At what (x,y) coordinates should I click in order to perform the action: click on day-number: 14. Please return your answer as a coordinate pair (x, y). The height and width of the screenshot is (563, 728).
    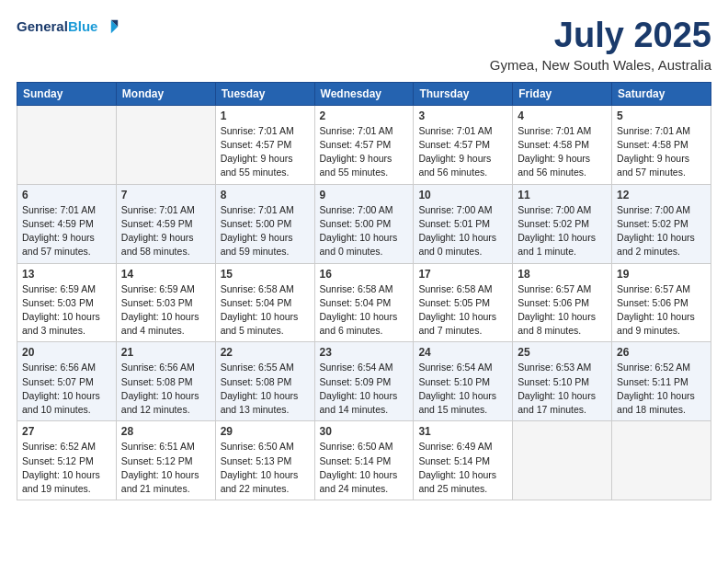
    Looking at the image, I should click on (165, 274).